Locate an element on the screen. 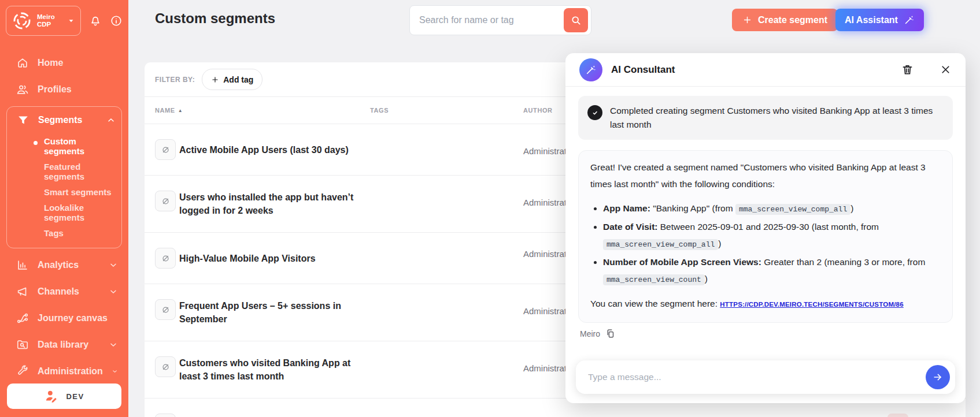  message-input-bar is located at coordinates (765, 377).